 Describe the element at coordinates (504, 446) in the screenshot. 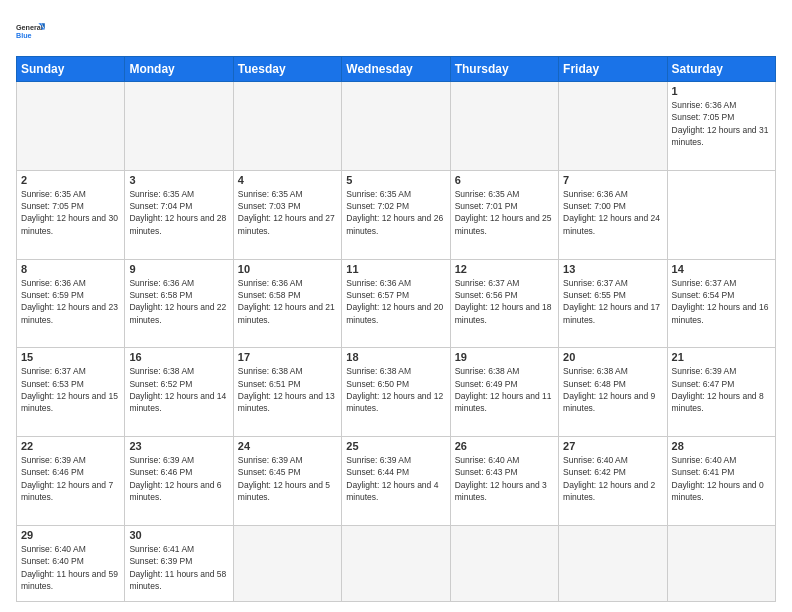

I see `day-number: 26` at that location.